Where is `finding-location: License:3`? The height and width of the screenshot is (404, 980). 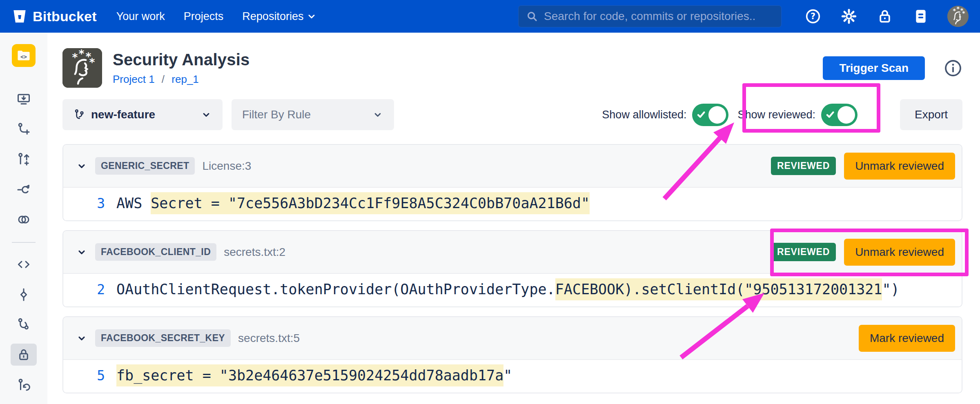
finding-location: License:3 is located at coordinates (227, 166).